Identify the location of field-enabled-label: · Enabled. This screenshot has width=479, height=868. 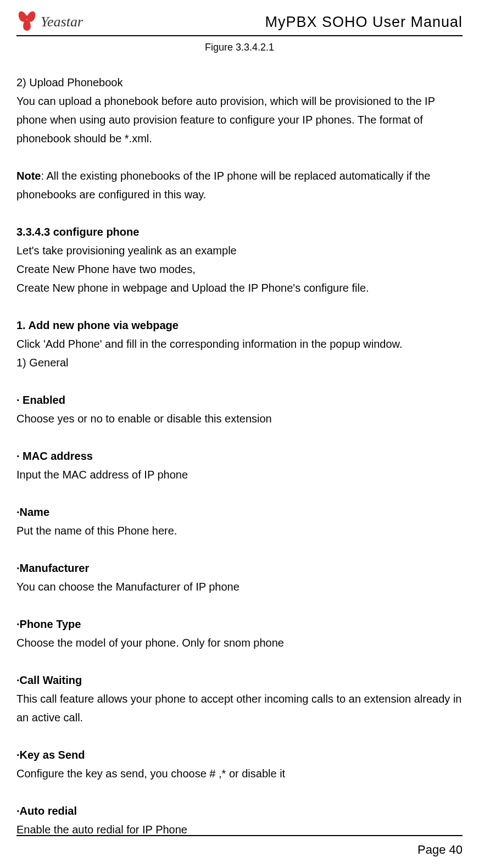
(239, 400).